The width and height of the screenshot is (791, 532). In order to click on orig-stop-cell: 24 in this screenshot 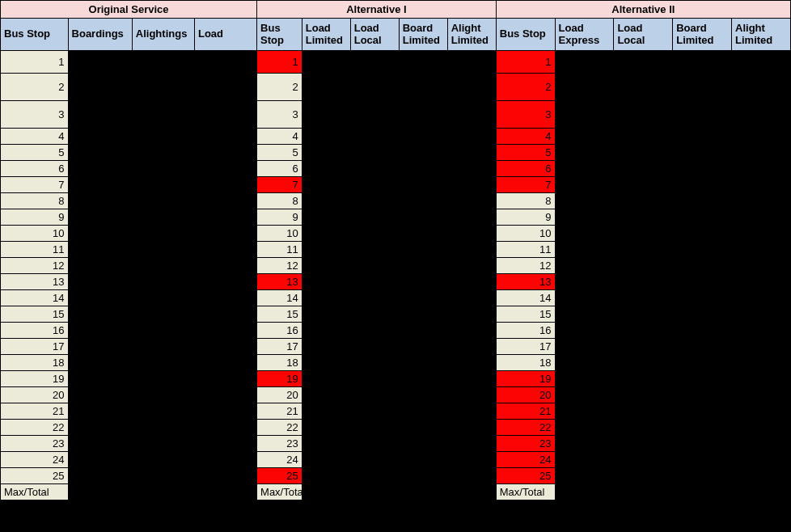, I will do `click(35, 460)`.